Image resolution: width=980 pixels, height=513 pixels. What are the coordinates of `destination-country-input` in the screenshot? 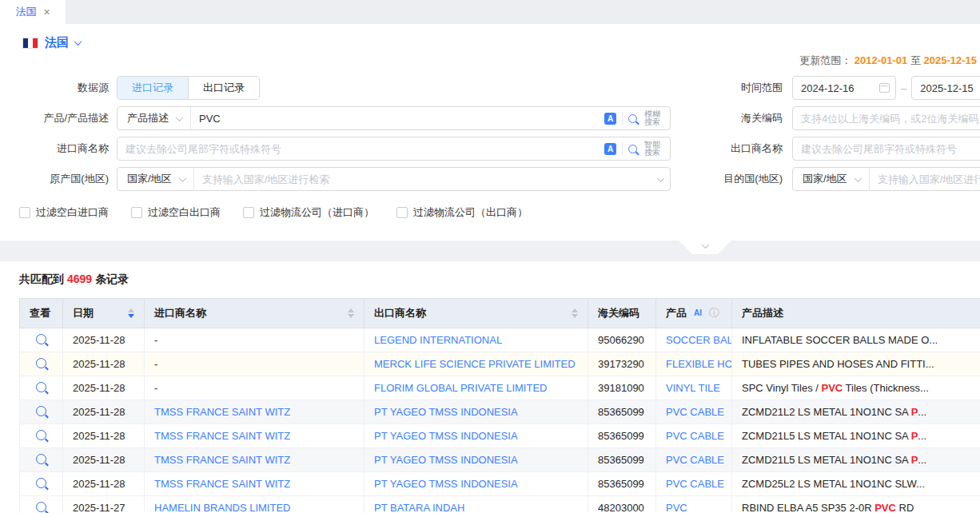 It's located at (925, 179).